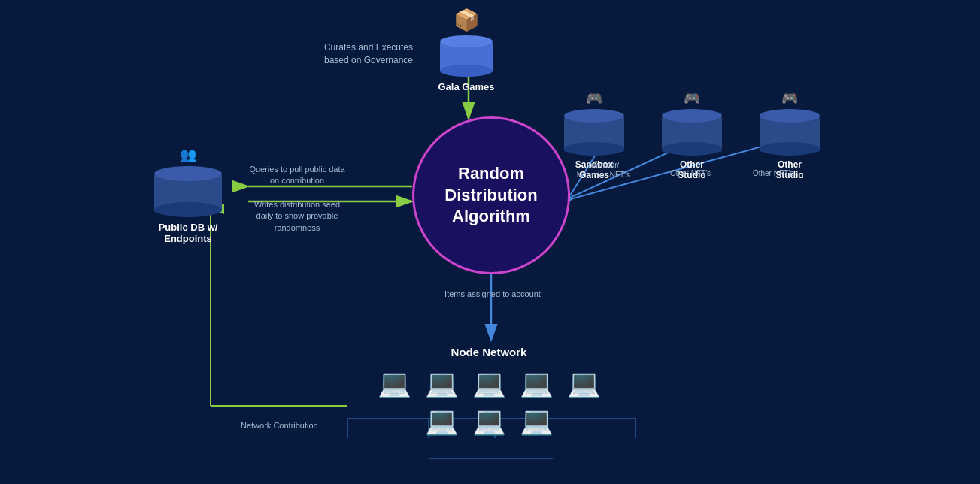 Image resolution: width=980 pixels, height=484 pixels. I want to click on public-db-node: 👥 Public DB w/ Endpoints, so click(188, 195).